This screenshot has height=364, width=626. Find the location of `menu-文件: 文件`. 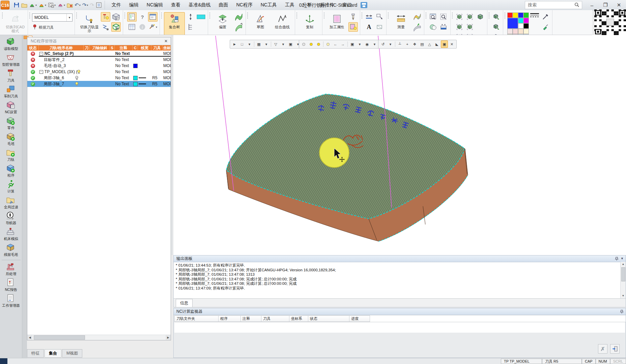

menu-文件: 文件 is located at coordinates (116, 5).